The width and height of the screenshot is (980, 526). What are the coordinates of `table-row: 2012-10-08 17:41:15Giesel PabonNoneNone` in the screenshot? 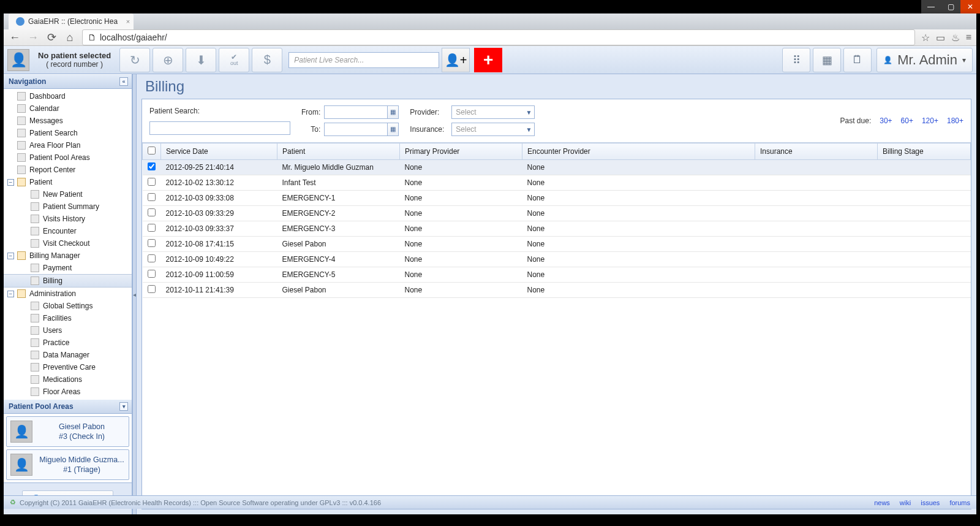 It's located at (557, 244).